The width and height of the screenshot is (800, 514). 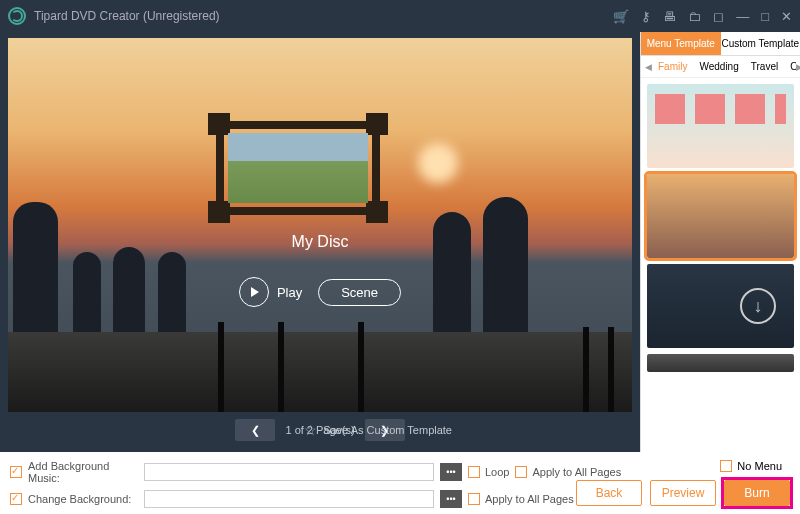 What do you see at coordinates (683, 493) in the screenshot?
I see `preview-button: Preview` at bounding box center [683, 493].